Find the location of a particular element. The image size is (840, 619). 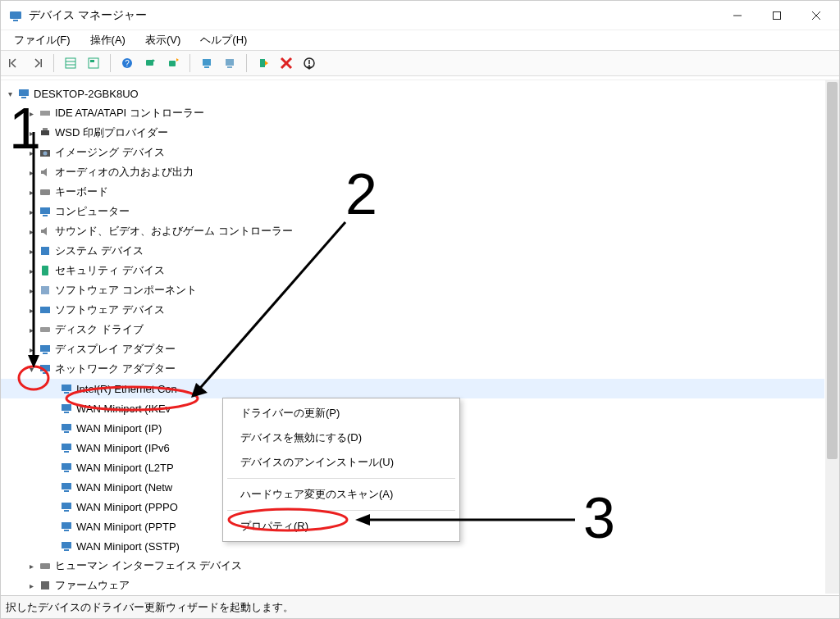

tree-item: ▸オーディオの入力および出力 is located at coordinates (413, 172).